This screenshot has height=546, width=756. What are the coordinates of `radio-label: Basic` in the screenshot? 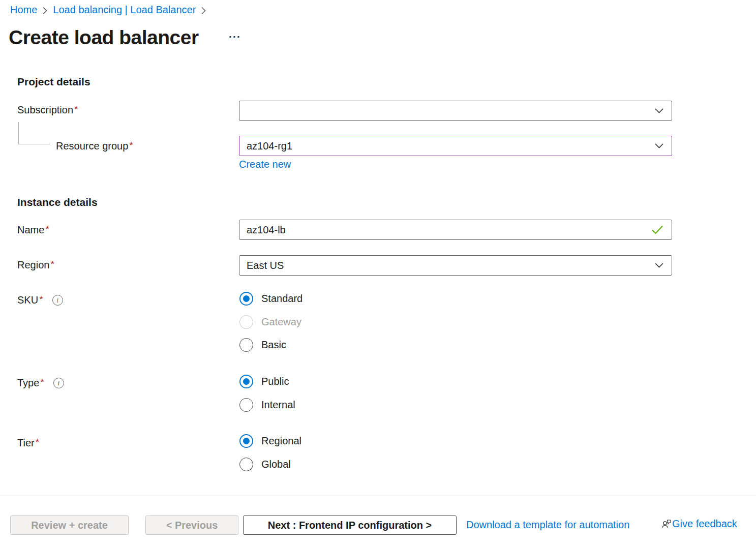 It's located at (274, 345).